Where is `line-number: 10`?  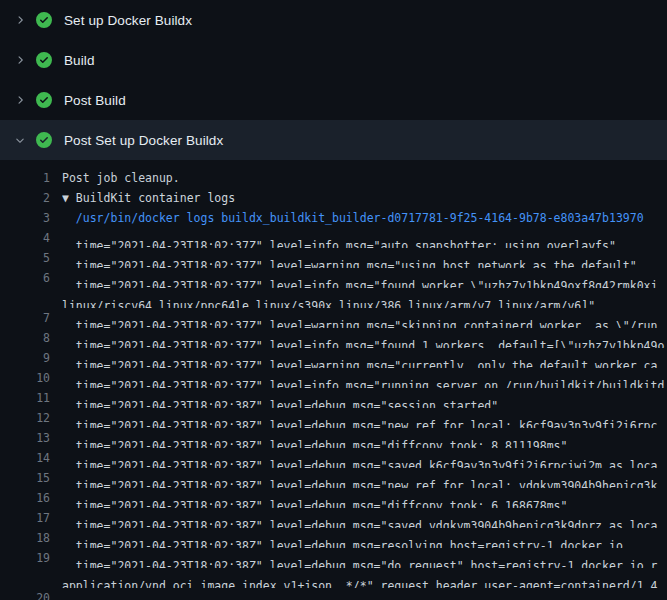 line-number: 10 is located at coordinates (25, 378).